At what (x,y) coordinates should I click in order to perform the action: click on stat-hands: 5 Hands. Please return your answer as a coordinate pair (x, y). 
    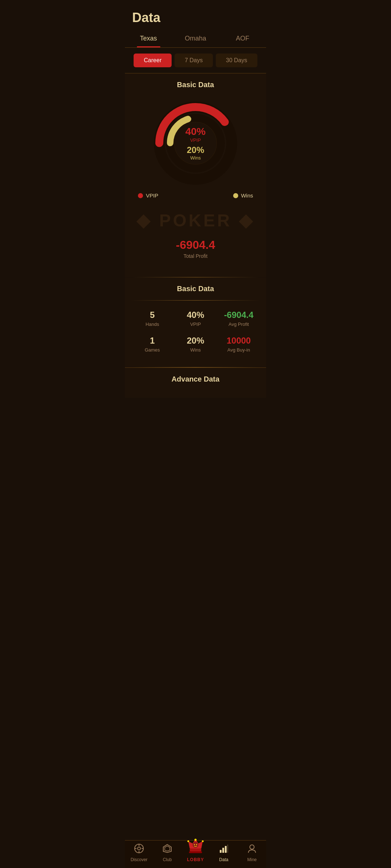
    Looking at the image, I should click on (152, 318).